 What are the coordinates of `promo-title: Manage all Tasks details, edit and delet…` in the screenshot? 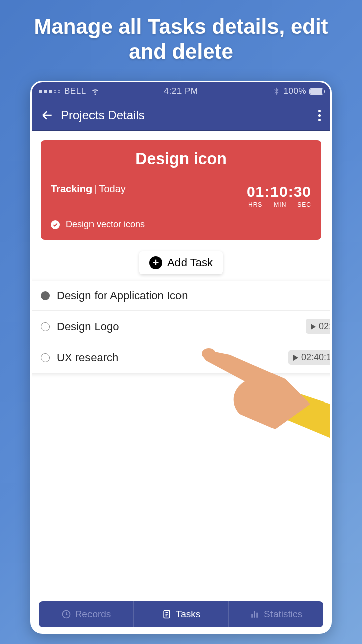 It's located at (181, 32).